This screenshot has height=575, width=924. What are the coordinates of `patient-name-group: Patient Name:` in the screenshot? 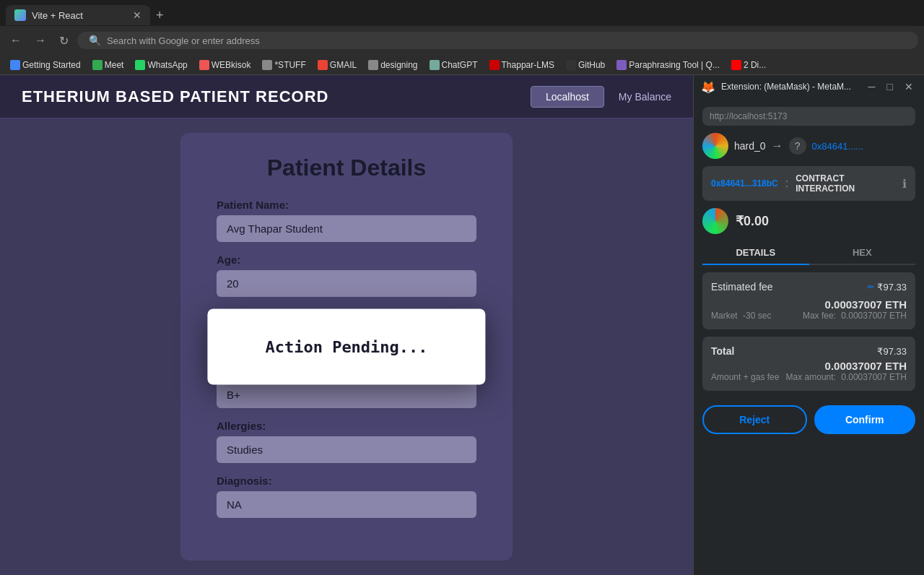 It's located at (346, 220).